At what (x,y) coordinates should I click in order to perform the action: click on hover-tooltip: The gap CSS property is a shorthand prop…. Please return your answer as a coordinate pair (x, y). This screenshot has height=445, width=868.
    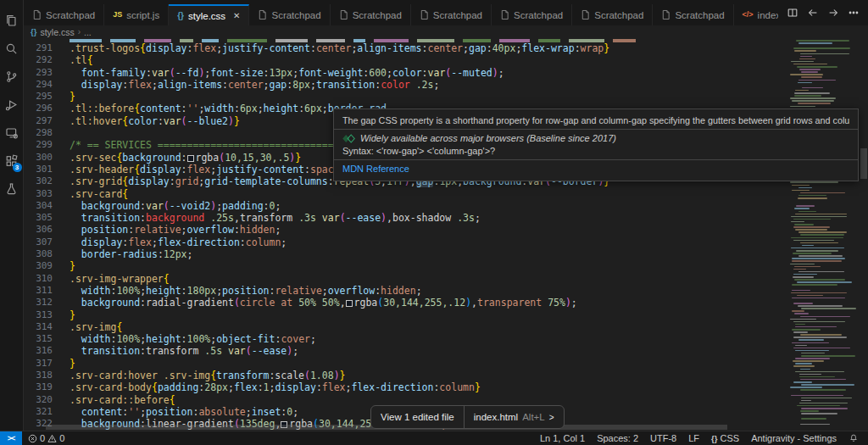
    Looking at the image, I should click on (596, 145).